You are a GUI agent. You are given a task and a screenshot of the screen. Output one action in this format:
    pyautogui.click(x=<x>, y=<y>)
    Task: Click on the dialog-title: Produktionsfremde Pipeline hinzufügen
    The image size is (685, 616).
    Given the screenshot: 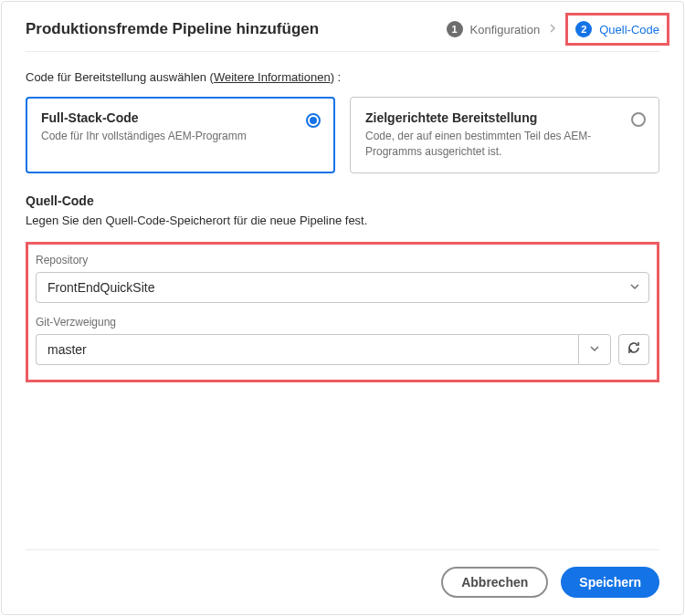 What is the action you would take?
    pyautogui.click(x=172, y=29)
    